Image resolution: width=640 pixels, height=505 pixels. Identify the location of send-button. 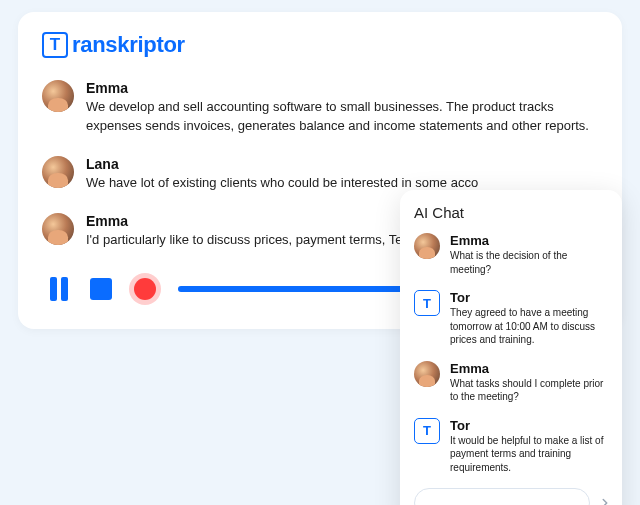
(605, 497).